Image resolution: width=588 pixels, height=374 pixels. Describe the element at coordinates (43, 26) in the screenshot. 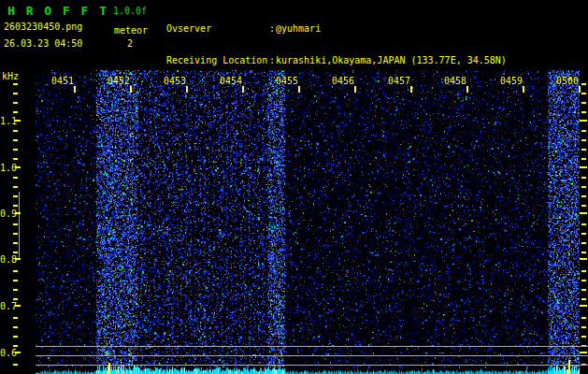

I see `filename-label: 2603230450.png` at that location.